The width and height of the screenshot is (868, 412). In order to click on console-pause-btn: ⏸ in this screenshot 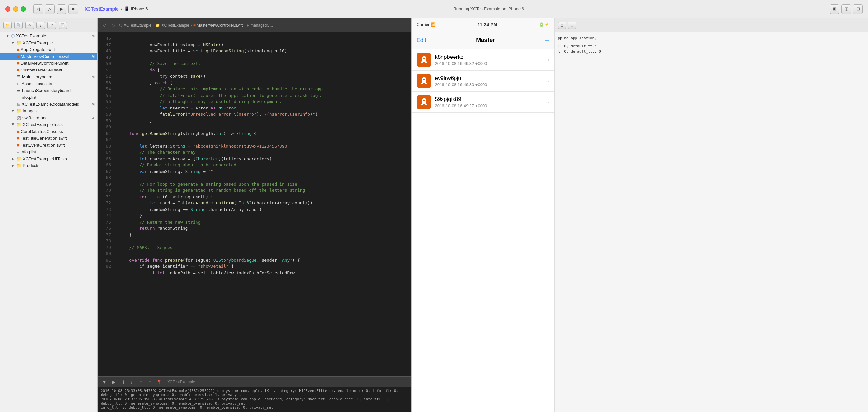, I will do `click(123, 382)`.